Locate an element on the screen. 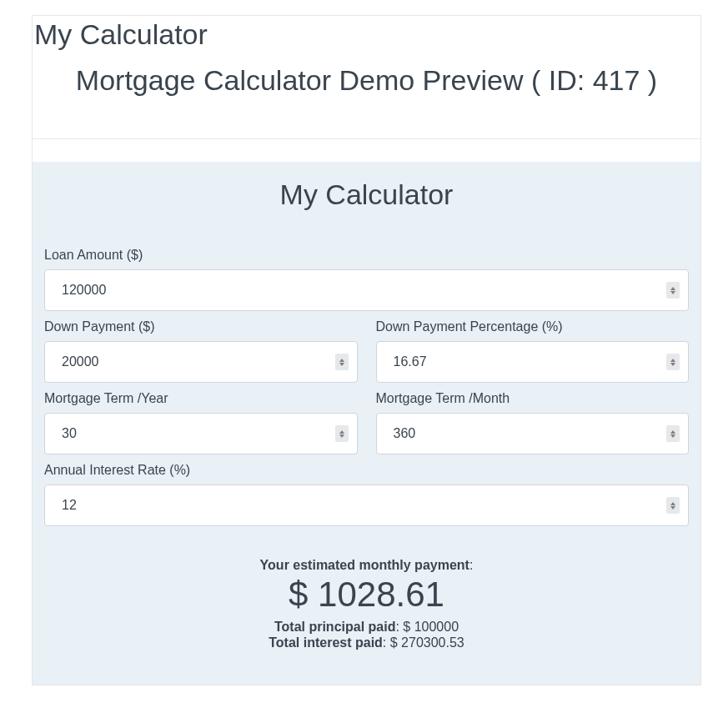  estimate-label: Your estimated monthly payment: is located at coordinates (367, 565).